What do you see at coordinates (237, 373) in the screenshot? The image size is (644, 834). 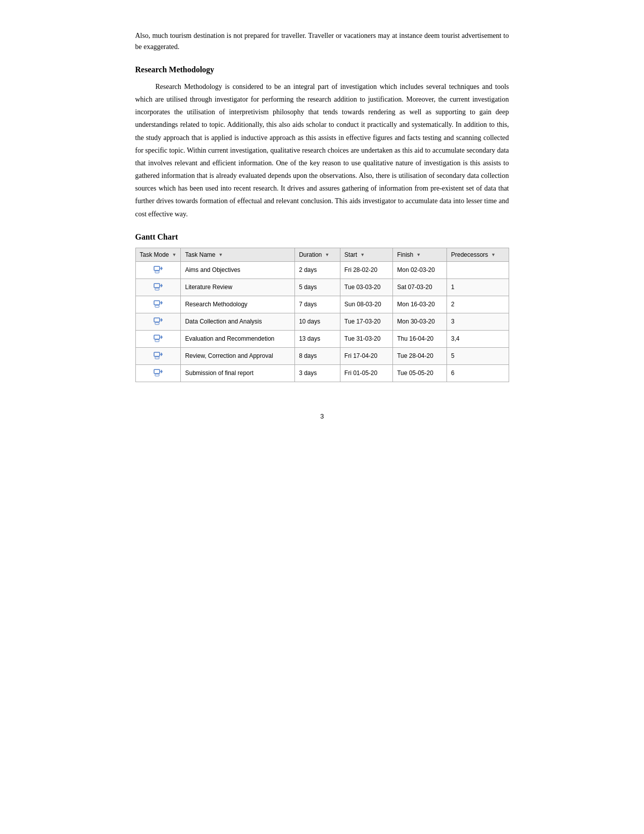 I see `task-name-cell: Submission of final report` at bounding box center [237, 373].